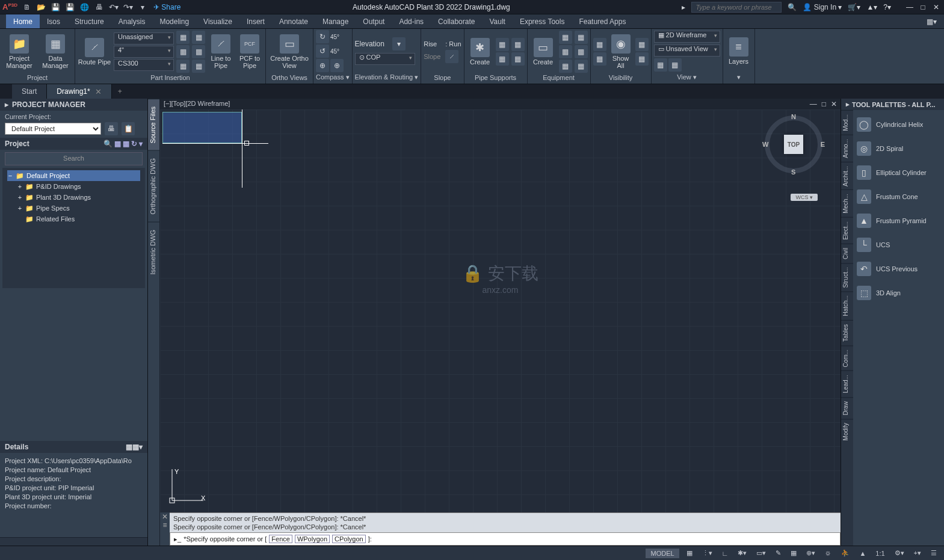 This screenshot has width=944, height=560. What do you see at coordinates (218, 22) in the screenshot?
I see `tab-visualize: Visualize` at bounding box center [218, 22].